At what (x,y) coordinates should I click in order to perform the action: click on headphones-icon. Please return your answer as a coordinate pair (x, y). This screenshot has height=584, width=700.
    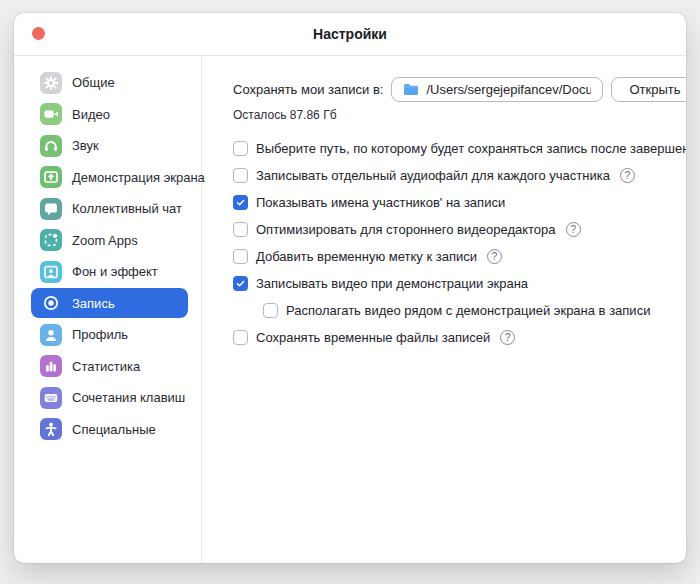
    Looking at the image, I should click on (51, 146).